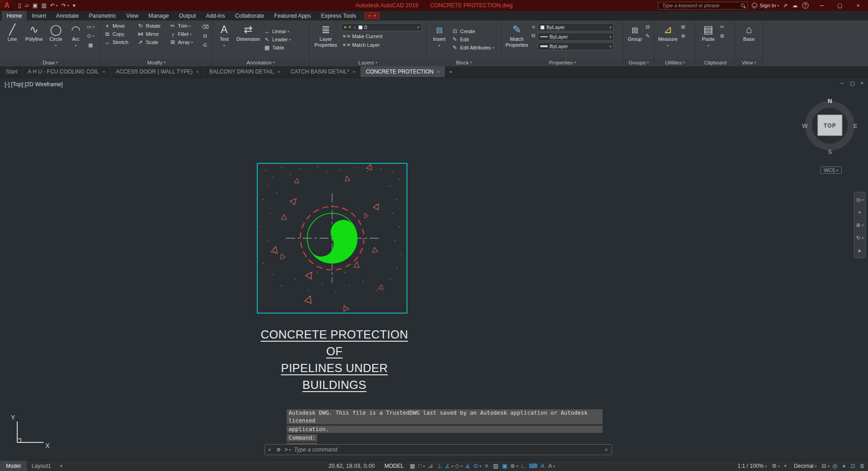  Describe the element at coordinates (345, 27) in the screenshot. I see `layer-on-icon: ●` at that location.